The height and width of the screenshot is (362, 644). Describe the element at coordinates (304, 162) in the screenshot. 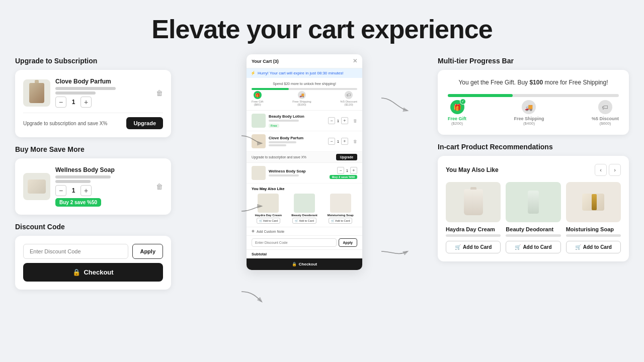

I see `cart-mockup: Your Cart (3) ✕ ⚡ Hurry! Your cart will …` at that location.